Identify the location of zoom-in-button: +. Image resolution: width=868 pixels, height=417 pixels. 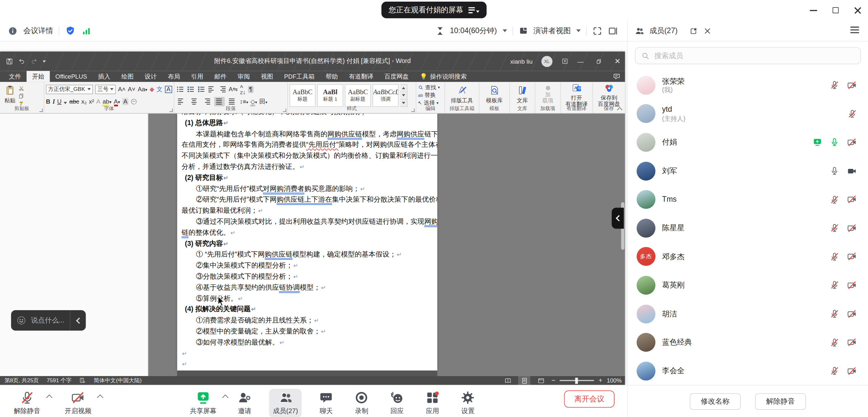
(600, 381).